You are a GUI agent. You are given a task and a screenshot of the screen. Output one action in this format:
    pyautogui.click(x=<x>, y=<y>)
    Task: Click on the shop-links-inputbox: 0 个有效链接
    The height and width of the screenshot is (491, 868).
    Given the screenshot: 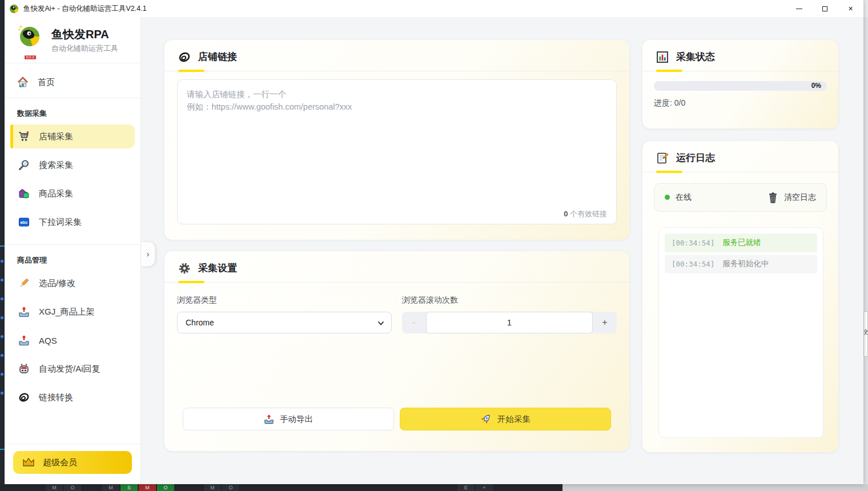 What is the action you would take?
    pyautogui.click(x=397, y=152)
    